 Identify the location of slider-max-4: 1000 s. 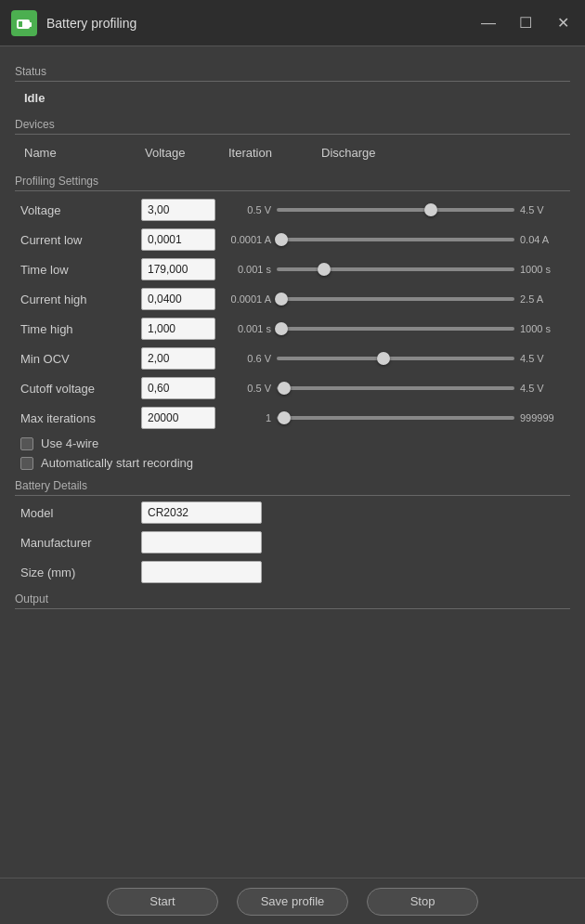
(542, 329).